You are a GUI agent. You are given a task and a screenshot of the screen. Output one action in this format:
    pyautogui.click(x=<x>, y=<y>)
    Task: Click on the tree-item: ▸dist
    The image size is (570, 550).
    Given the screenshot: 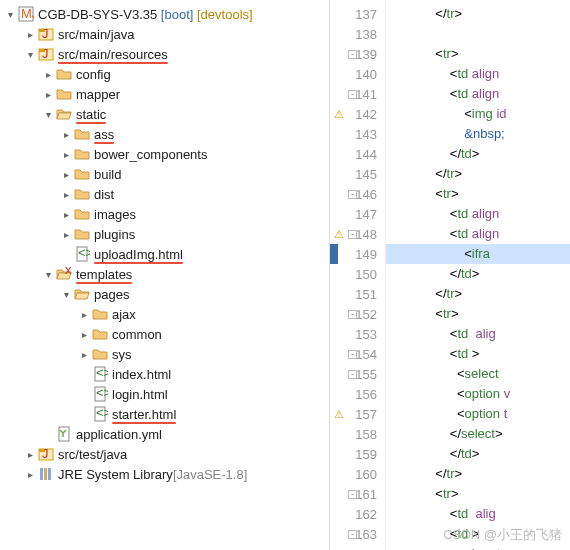 What is the action you would take?
    pyautogui.click(x=164, y=194)
    